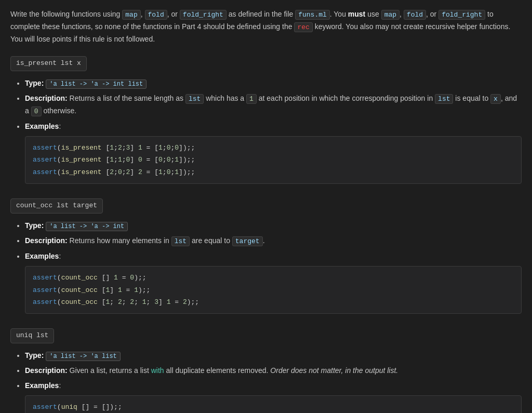 The width and height of the screenshot is (532, 413). What do you see at coordinates (57, 206) in the screenshot?
I see `function-header-count-occ: count_occ lst target` at bounding box center [57, 206].